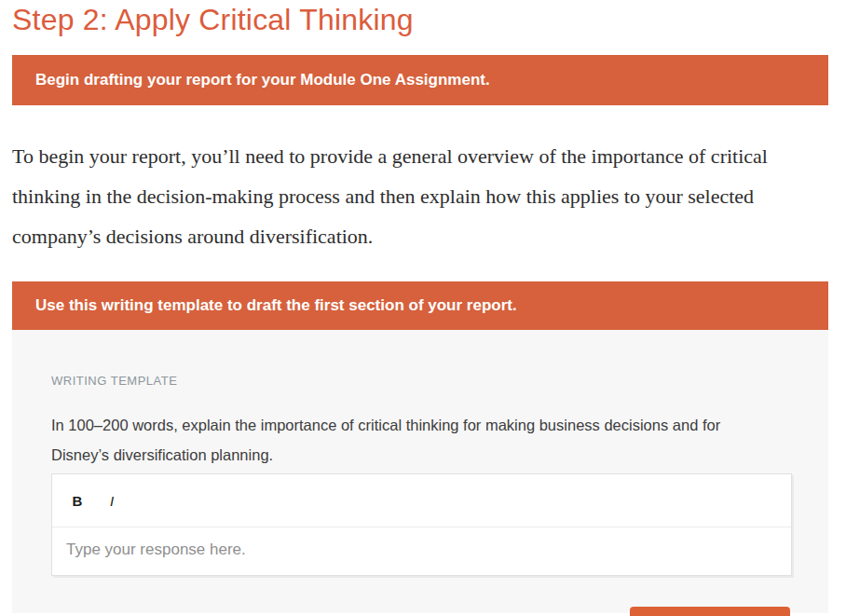 The height and width of the screenshot is (616, 846). What do you see at coordinates (393, 440) in the screenshot?
I see `prompt-text: In 100–200 words, explain the importance…` at bounding box center [393, 440].